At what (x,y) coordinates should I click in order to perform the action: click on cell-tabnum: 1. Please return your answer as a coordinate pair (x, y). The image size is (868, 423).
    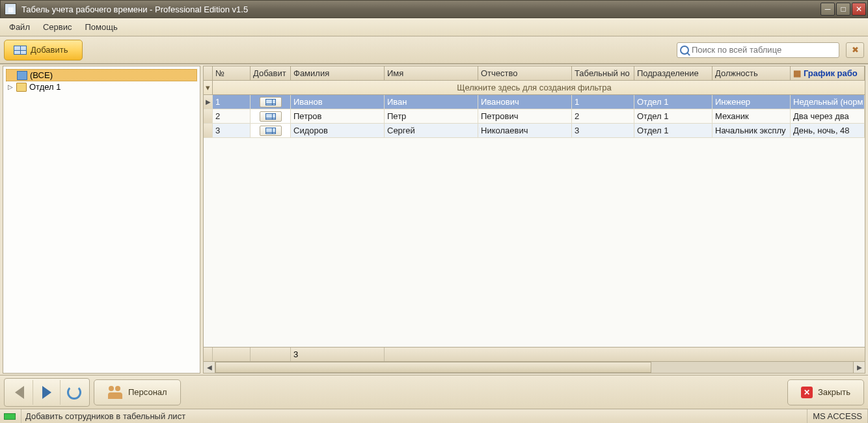
    Looking at the image, I should click on (603, 102).